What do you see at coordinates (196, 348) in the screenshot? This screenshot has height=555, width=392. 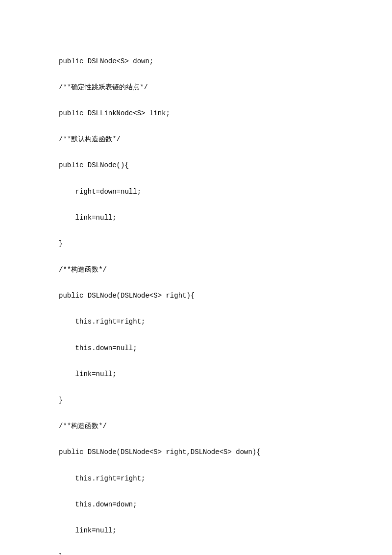 I see `code-line: this.down=null;` at bounding box center [196, 348].